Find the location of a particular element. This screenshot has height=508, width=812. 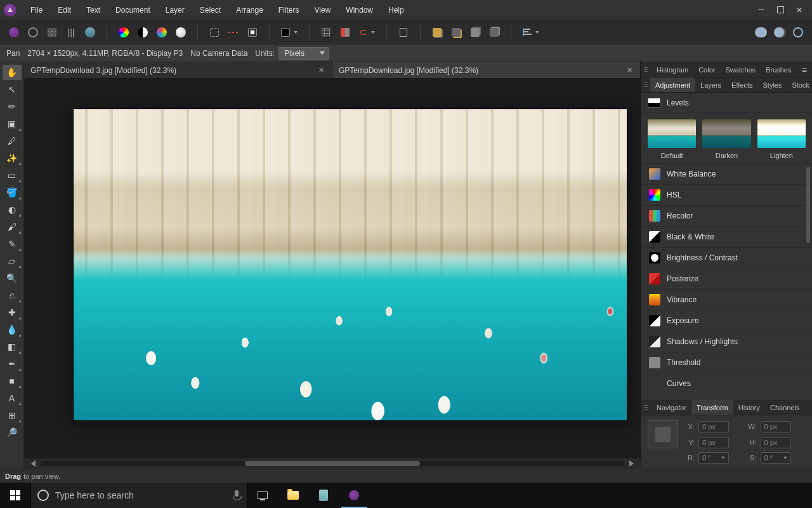

horizontal-scrollbar is located at coordinates (332, 464).